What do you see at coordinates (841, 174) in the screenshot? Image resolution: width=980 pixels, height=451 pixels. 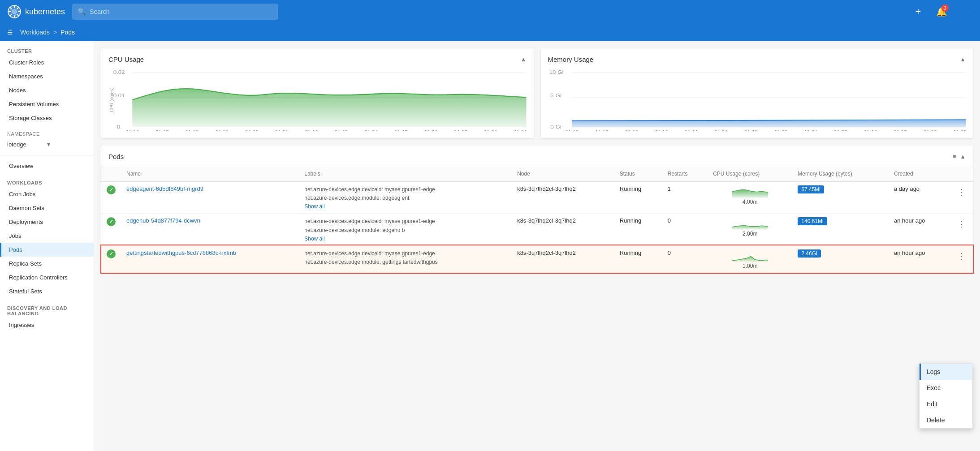 I see `col-memory: Memory Usage (bytes)` at bounding box center [841, 174].